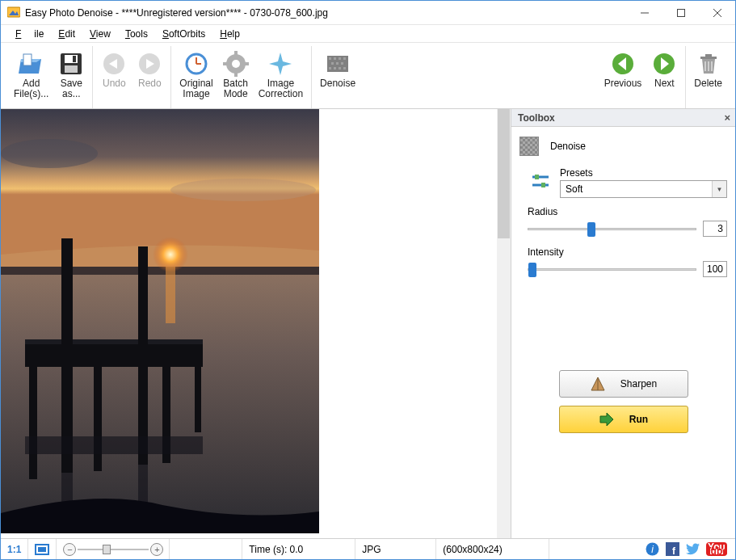 The image size is (736, 560). I want to click on zoom-in-button: +, so click(157, 549).